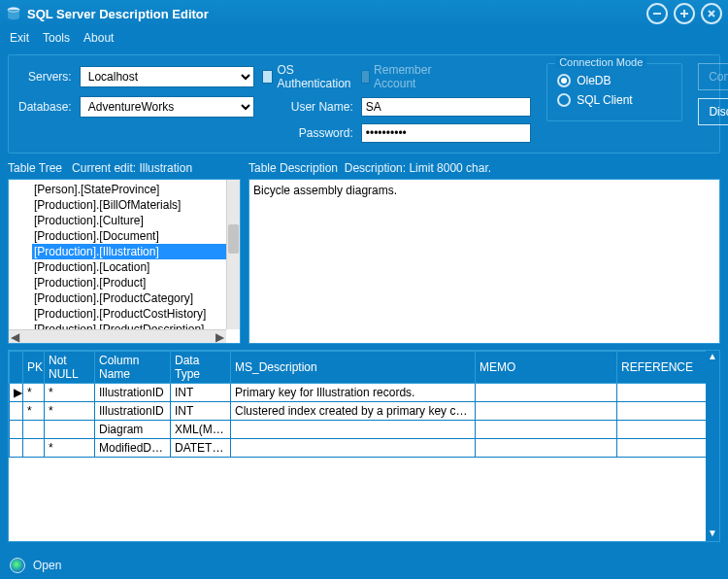 The image size is (728, 579). Describe the element at coordinates (19, 38) in the screenshot. I see `menu-exit: Exit` at that location.